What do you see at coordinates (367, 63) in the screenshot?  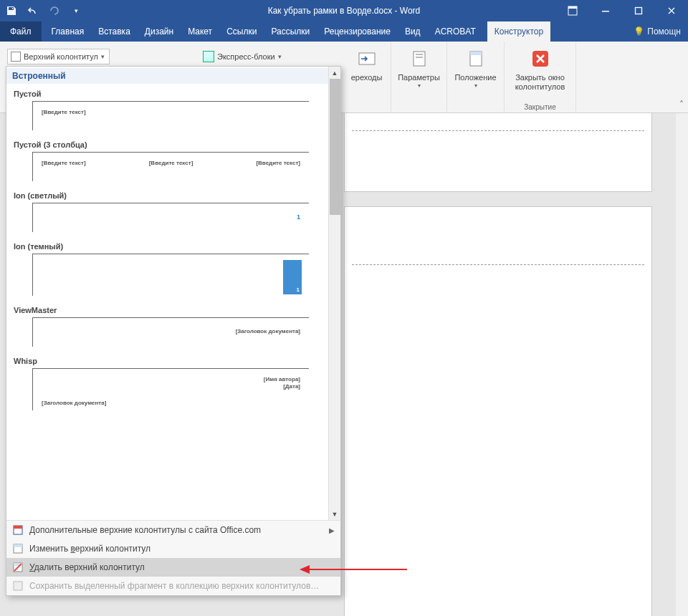 I see `transitions-button: ереходы` at bounding box center [367, 63].